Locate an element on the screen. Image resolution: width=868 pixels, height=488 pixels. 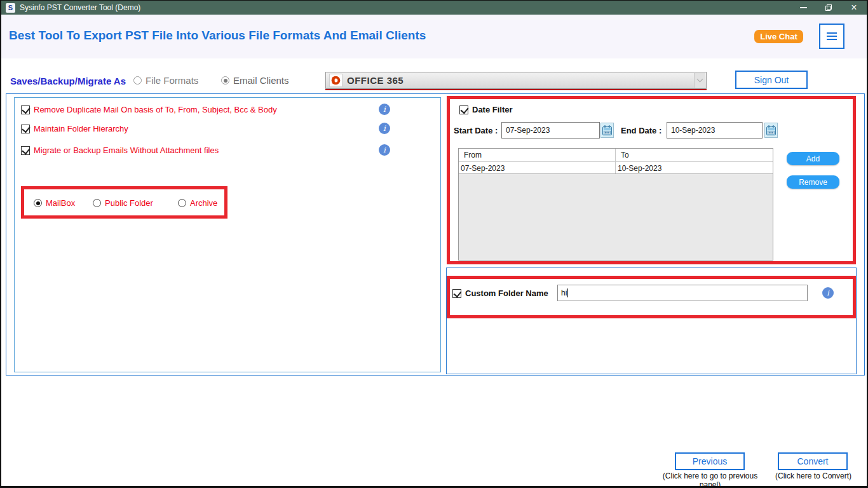
live-chat-button: Live Chat is located at coordinates (779, 37).